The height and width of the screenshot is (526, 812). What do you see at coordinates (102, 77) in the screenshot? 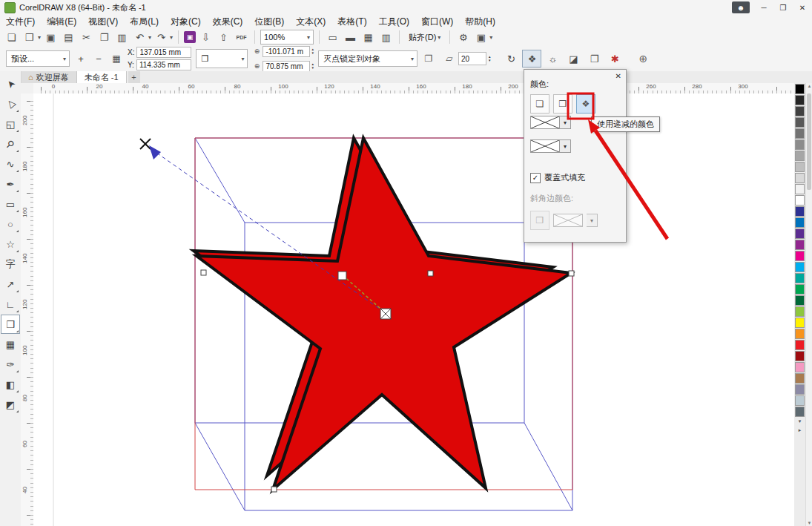
I see `tab-document: 未命名 -1` at bounding box center [102, 77].